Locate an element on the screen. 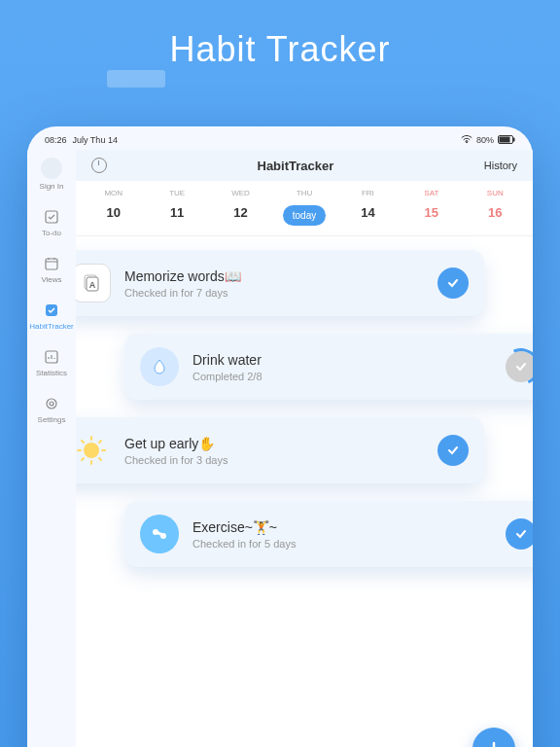 The width and height of the screenshot is (560, 747). cal-day: MON10 is located at coordinates (113, 207).